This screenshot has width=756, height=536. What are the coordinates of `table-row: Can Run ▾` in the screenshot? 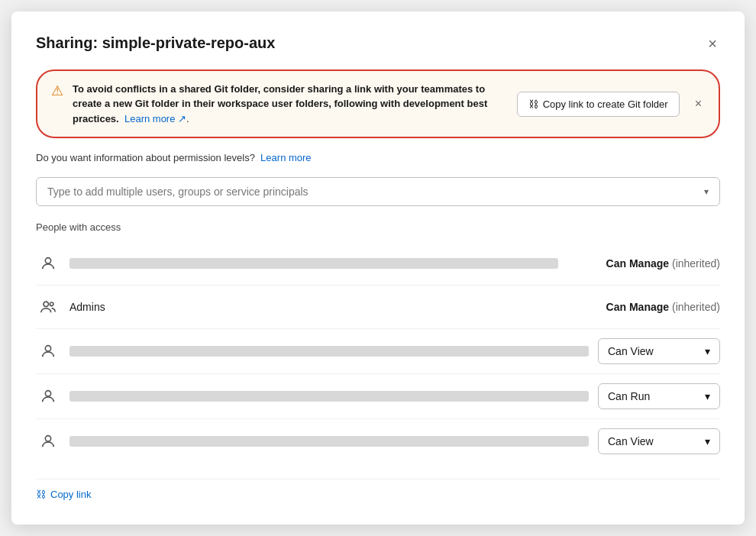 It's located at (378, 397).